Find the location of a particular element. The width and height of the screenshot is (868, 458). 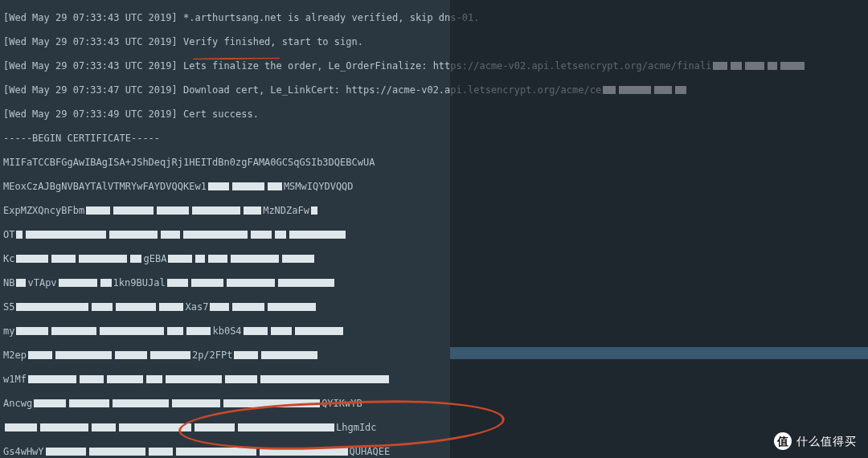

cert-row: ExpMZXQncyBFbmMzNDZaFw is located at coordinates (434, 211).